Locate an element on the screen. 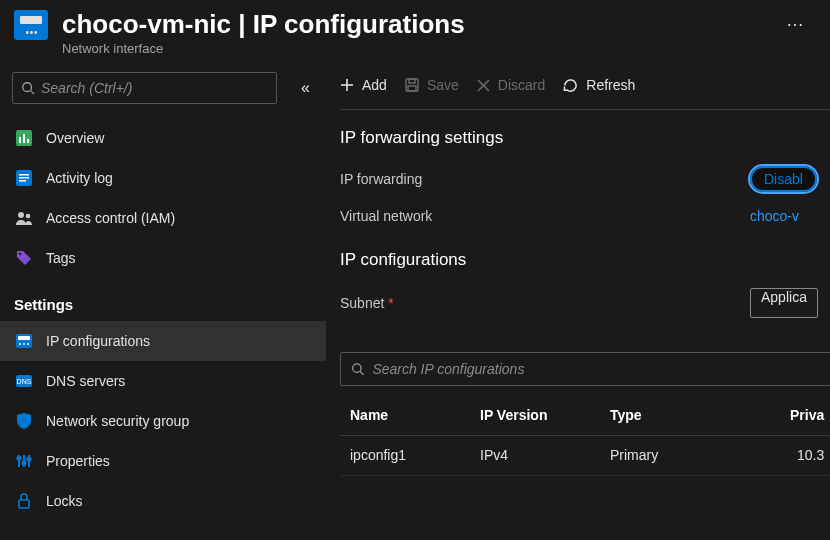 The height and width of the screenshot is (540, 830). sidebar-item-properties: Properties is located at coordinates (163, 461).